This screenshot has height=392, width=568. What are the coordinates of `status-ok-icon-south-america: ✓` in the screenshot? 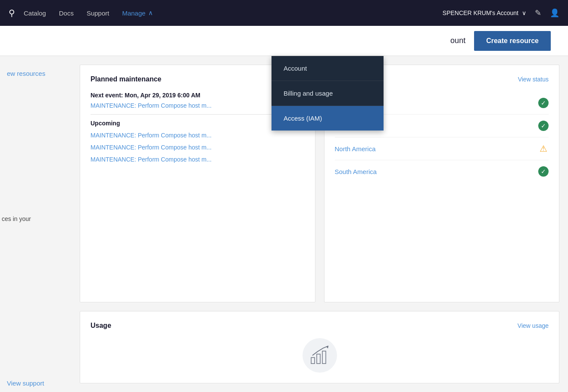 It's located at (543, 171).